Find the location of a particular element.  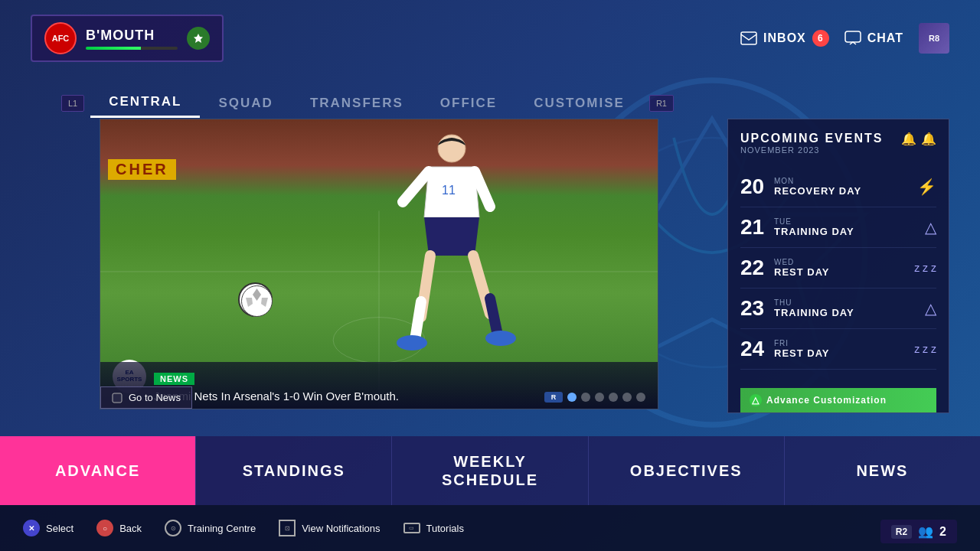

control-back-label: Back is located at coordinates (130, 528).